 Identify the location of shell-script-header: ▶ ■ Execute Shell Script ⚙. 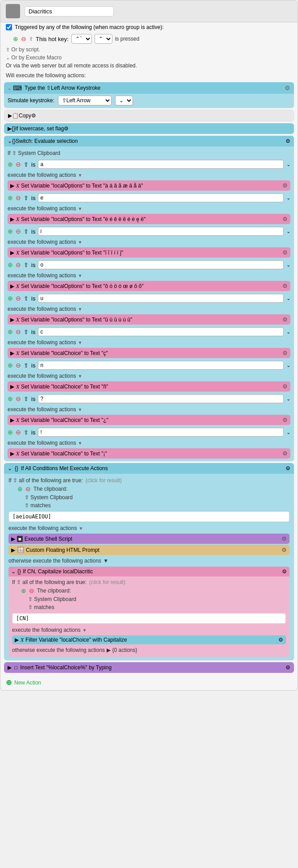
(149, 538).